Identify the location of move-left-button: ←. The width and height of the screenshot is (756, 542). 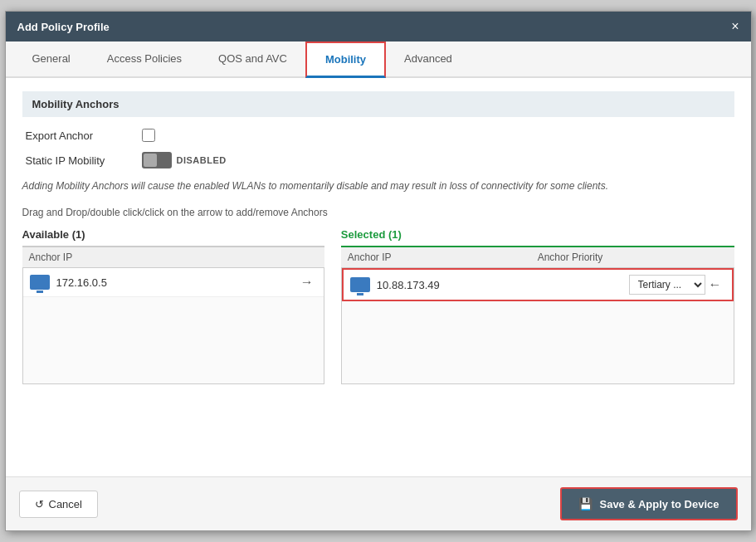
(715, 285).